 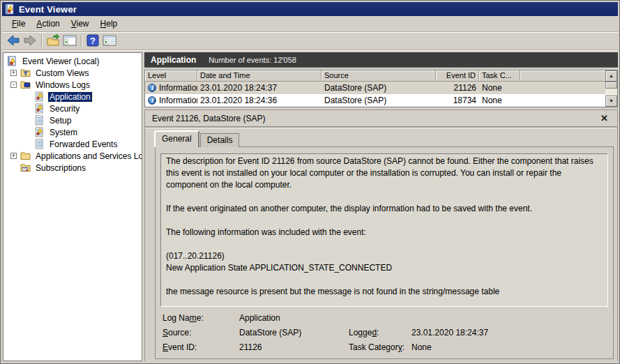 I want to click on tree-label: System, so click(x=63, y=132).